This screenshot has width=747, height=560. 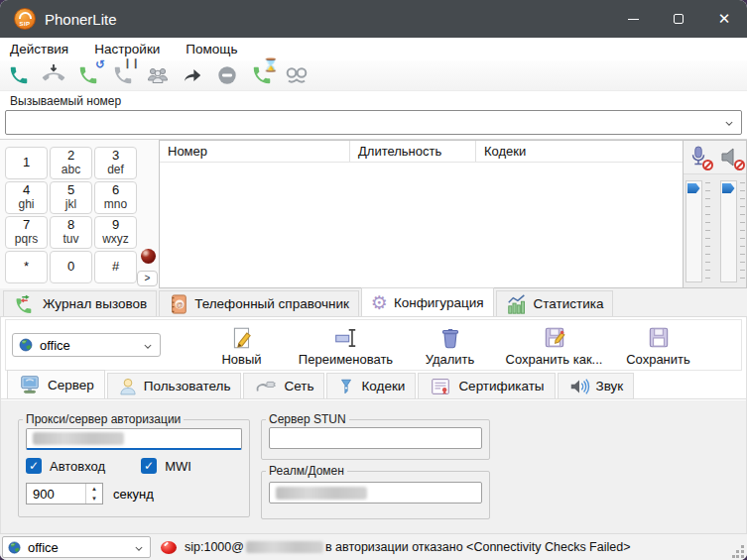 I want to click on record-indicator-icon, so click(x=149, y=256).